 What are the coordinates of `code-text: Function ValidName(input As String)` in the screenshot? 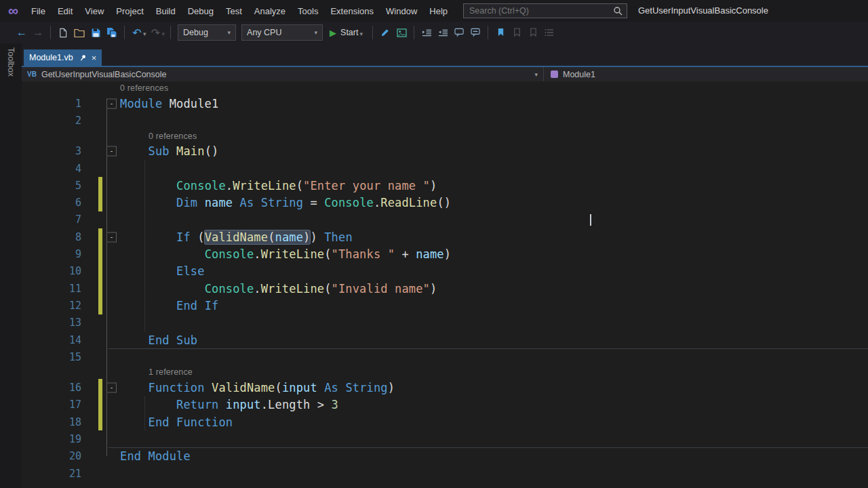 It's located at (494, 388).